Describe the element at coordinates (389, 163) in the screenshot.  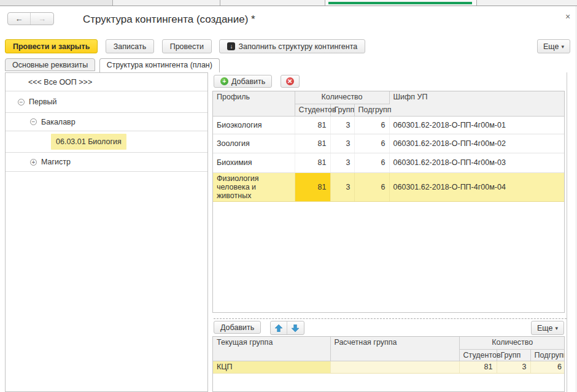
I see `table-row: Биохимия 81 3 6 060301.62-2018-О-ПП-4г00…` at that location.